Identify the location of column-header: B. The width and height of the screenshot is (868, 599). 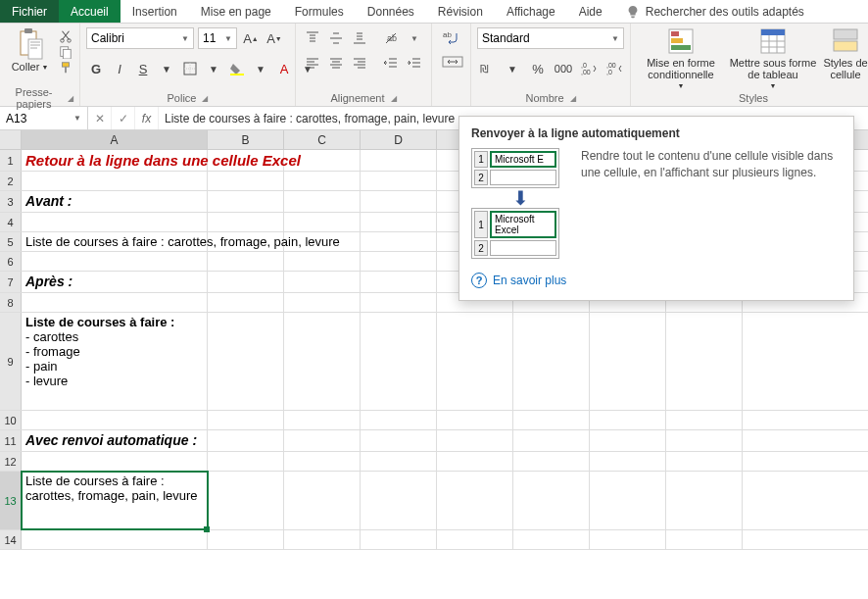
(246, 139).